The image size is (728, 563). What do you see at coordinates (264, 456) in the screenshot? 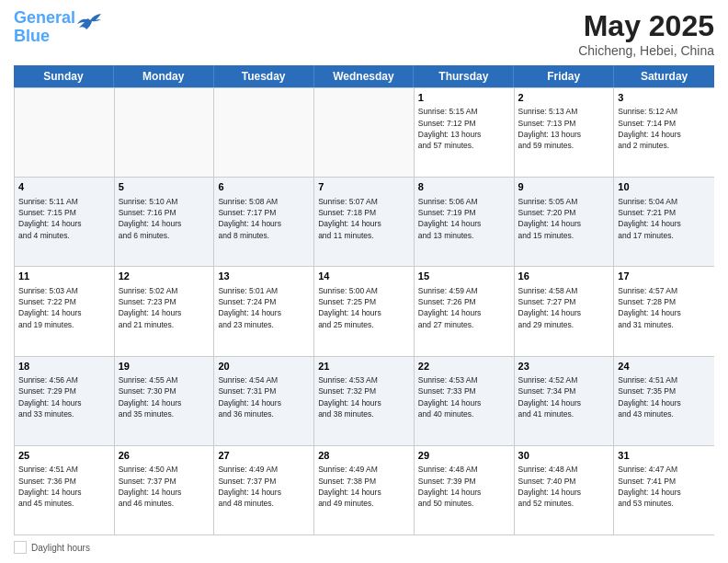
I see `day-number: 27` at bounding box center [264, 456].